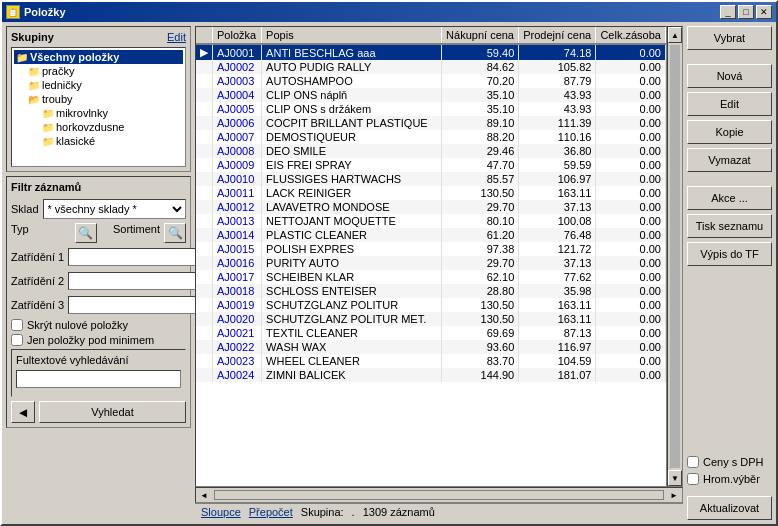 The image size is (778, 526). What do you see at coordinates (675, 256) in the screenshot?
I see `vertical-scrollbar: ▲ ▼` at bounding box center [675, 256].